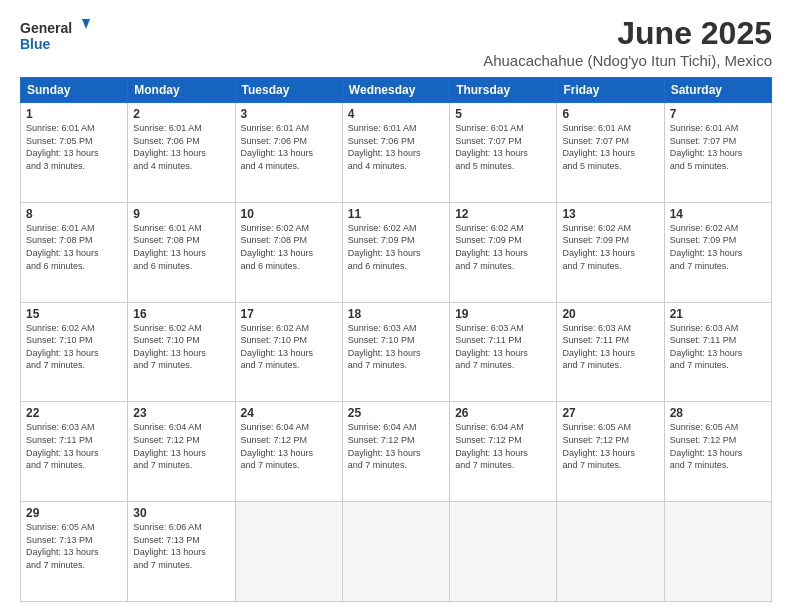 The image size is (792, 612). What do you see at coordinates (74, 90) in the screenshot?
I see `col-header-sunday: Sunday` at bounding box center [74, 90].